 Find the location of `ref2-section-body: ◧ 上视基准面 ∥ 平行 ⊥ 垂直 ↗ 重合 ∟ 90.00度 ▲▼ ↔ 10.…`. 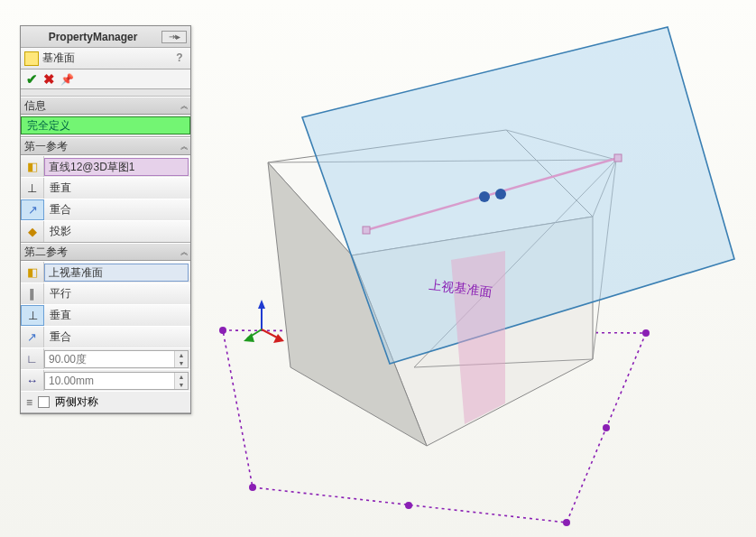

ref2-section-body: ◧ 上视基准面 ∥ 平行 ⊥ 垂直 ↗ 重合 ∟ 90.00度 ▲▼ ↔ 10.… is located at coordinates (106, 338).